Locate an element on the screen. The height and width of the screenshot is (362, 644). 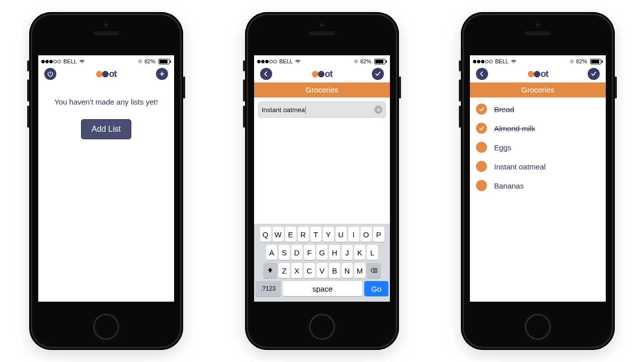
keyboard: QWERTYUIOP ASDFGHJKL ZXCVBNM .?123 space… is located at coordinates (322, 262).